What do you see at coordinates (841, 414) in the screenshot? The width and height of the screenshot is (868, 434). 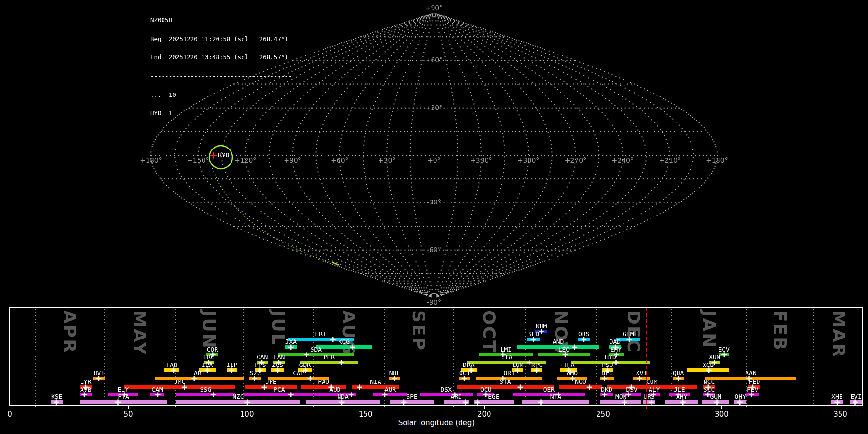 I see `x-axis-tick-label: 350` at bounding box center [841, 414].